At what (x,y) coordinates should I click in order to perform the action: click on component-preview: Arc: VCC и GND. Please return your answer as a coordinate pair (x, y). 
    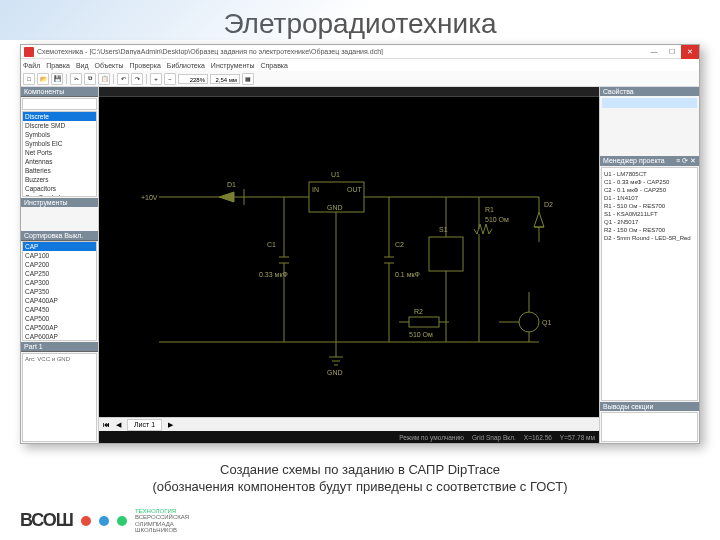
    Looking at the image, I should click on (60, 398).